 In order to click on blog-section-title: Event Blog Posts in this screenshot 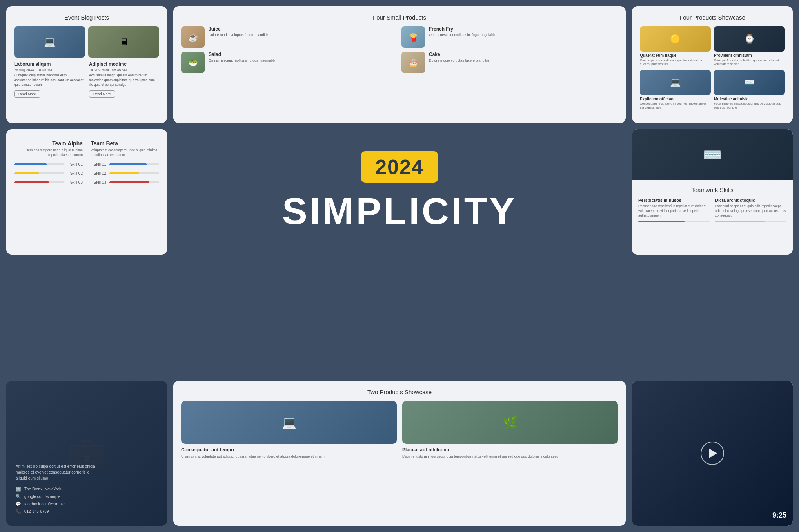, I will do `click(87, 17)`.